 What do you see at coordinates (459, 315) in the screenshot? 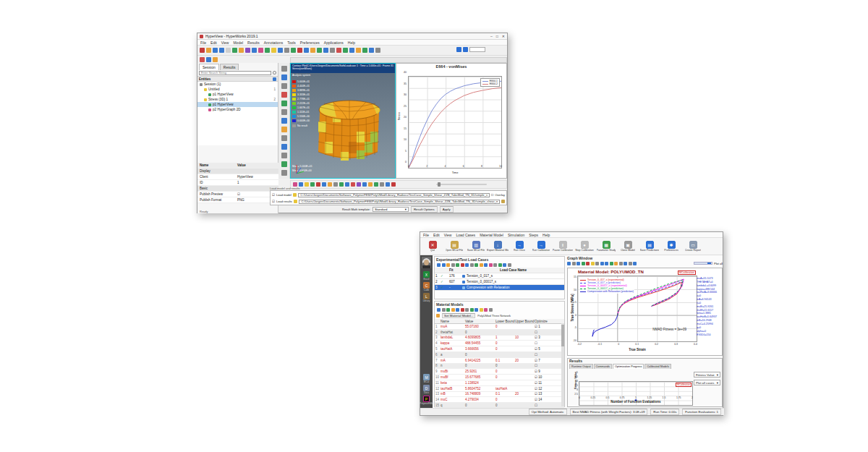
I see `set-material-model-button: Set Material Model...` at bounding box center [459, 315].